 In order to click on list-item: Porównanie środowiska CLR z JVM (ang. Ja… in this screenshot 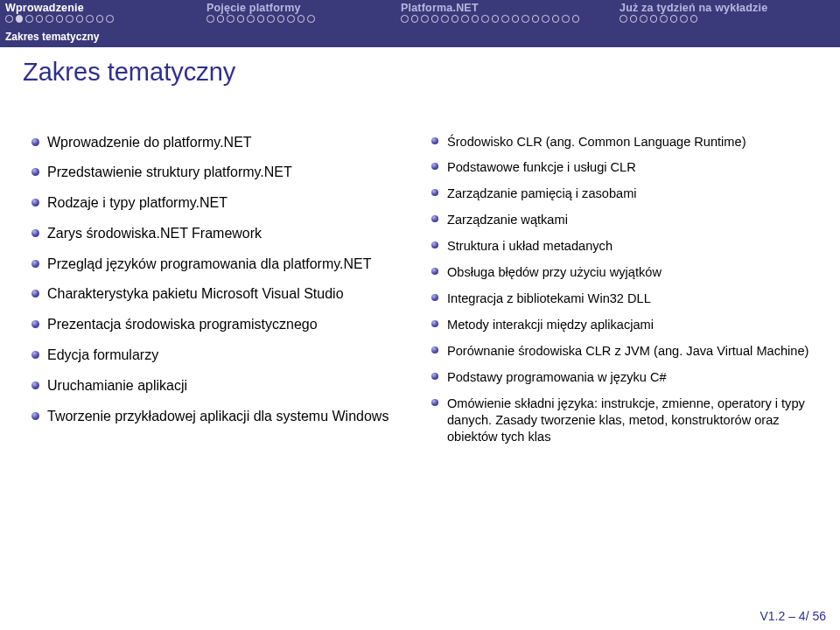, I will do `click(625, 352)`.